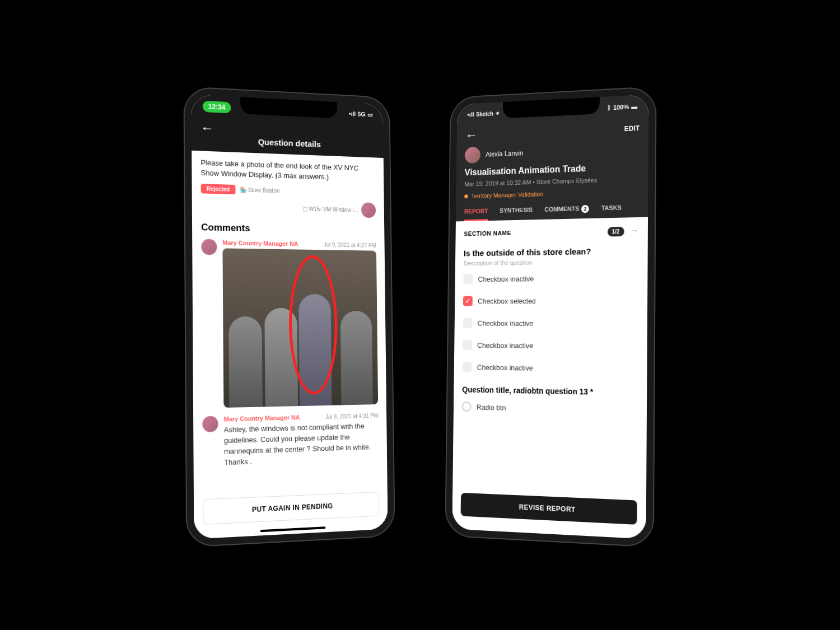  What do you see at coordinates (368, 210) in the screenshot?
I see `avatar` at bounding box center [368, 210].